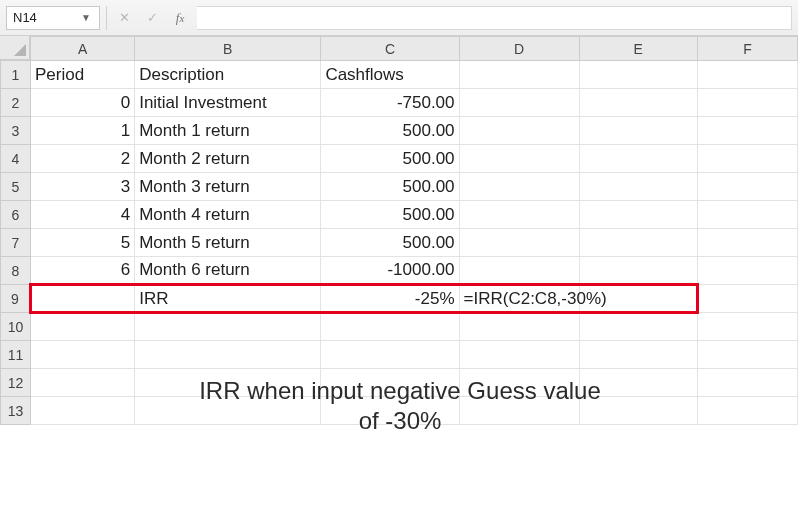 This screenshot has height=528, width=798. I want to click on cell-irr-value: -25%, so click(390, 299).